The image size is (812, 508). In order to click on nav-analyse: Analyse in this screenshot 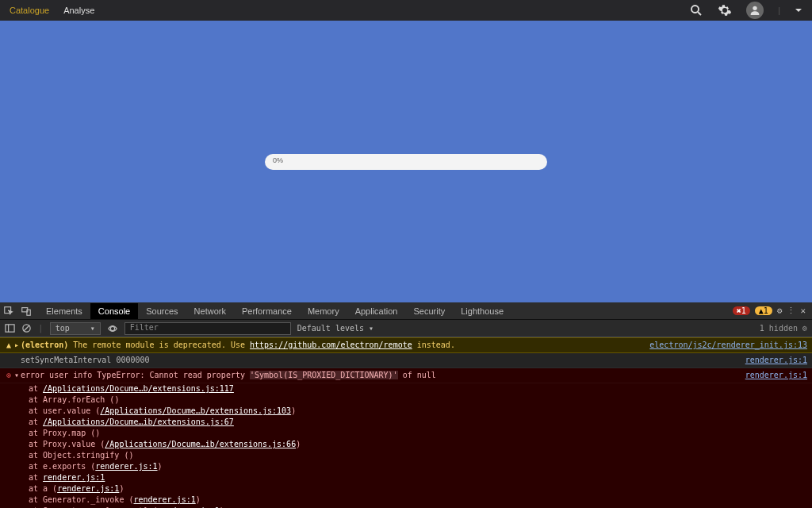, I will do `click(79, 10)`.